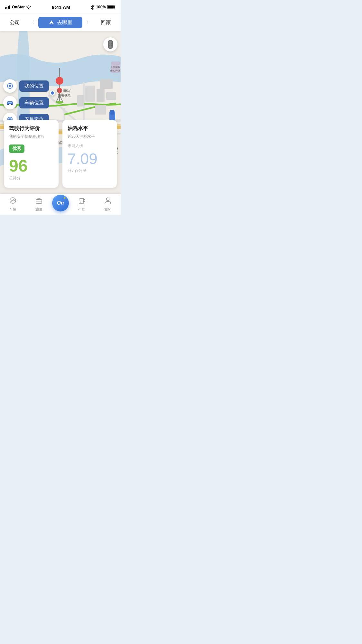 The image size is (362, 644). What do you see at coordinates (34, 86) in the screenshot?
I see `my-location-label: 我的位置` at bounding box center [34, 86].